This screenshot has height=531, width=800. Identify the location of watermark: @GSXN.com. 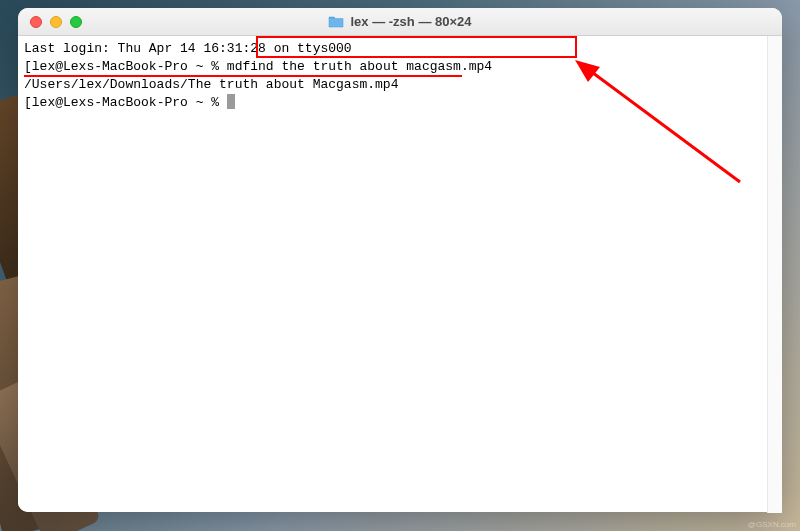
(772, 524).